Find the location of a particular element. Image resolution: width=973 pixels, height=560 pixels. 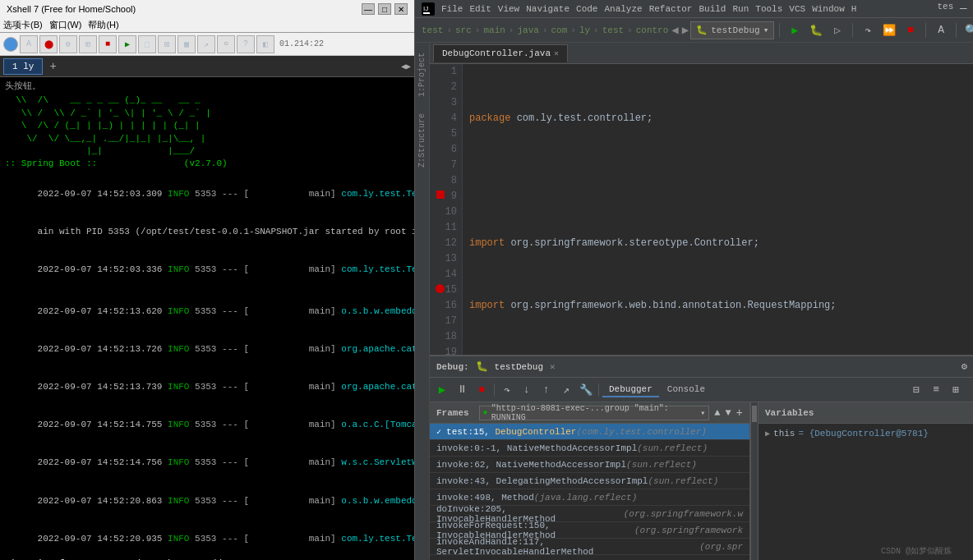

toolbar-btn-4: ⚙ is located at coordinates (68, 44).